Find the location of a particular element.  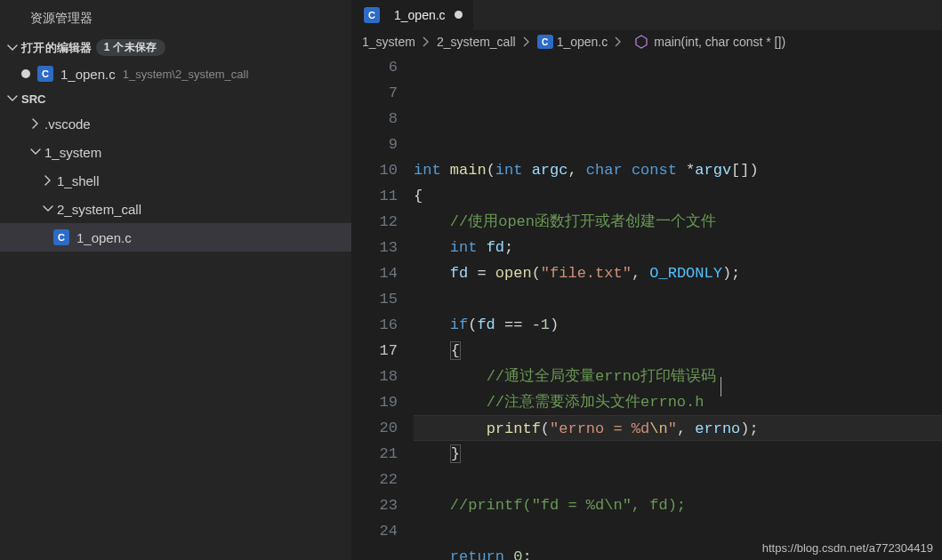

breadcrumb-item: 1_open.c is located at coordinates (583, 42).